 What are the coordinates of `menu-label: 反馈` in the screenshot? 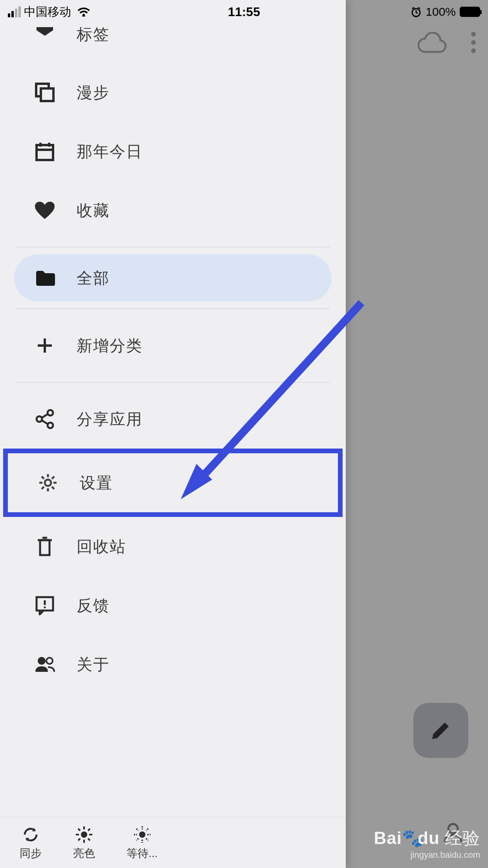 It's located at (93, 605).